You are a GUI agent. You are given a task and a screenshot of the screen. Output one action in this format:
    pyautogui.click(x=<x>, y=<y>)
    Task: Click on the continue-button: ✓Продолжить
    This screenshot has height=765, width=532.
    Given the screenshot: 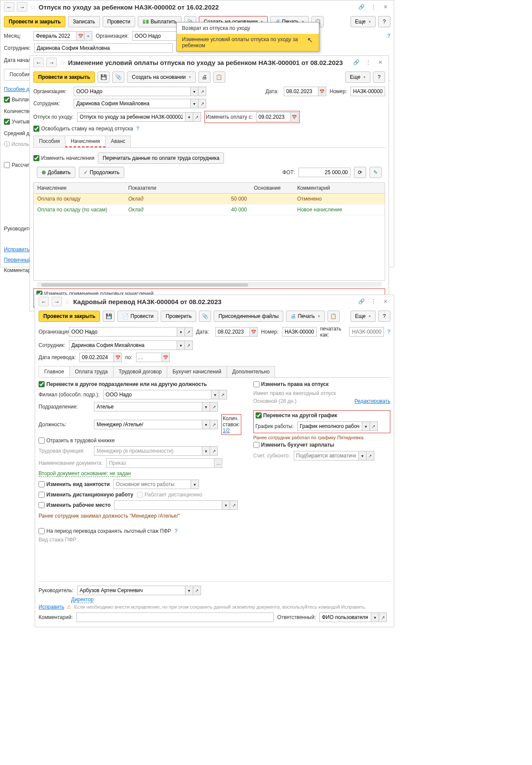 What is the action you would take?
    pyautogui.click(x=101, y=172)
    